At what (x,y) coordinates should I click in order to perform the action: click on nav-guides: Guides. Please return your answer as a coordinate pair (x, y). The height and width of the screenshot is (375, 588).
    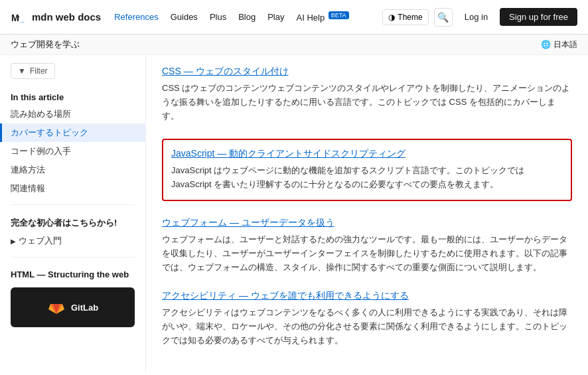
    Looking at the image, I should click on (184, 17).